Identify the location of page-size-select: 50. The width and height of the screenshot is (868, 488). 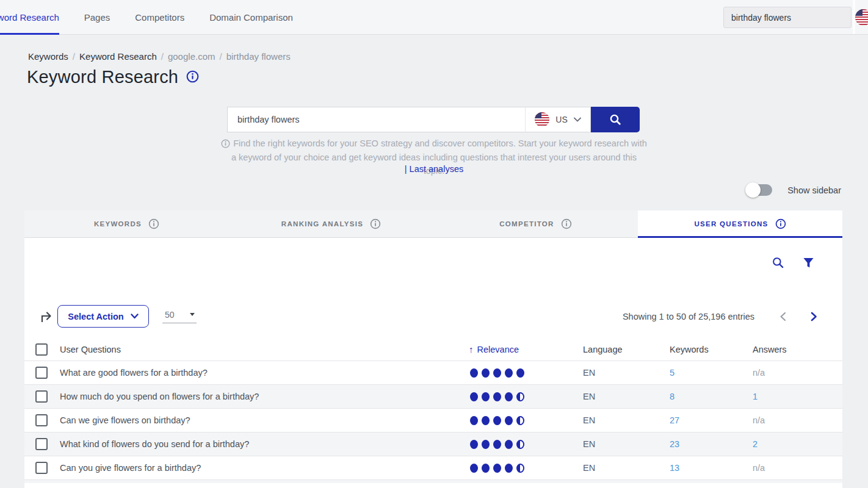
(179, 317).